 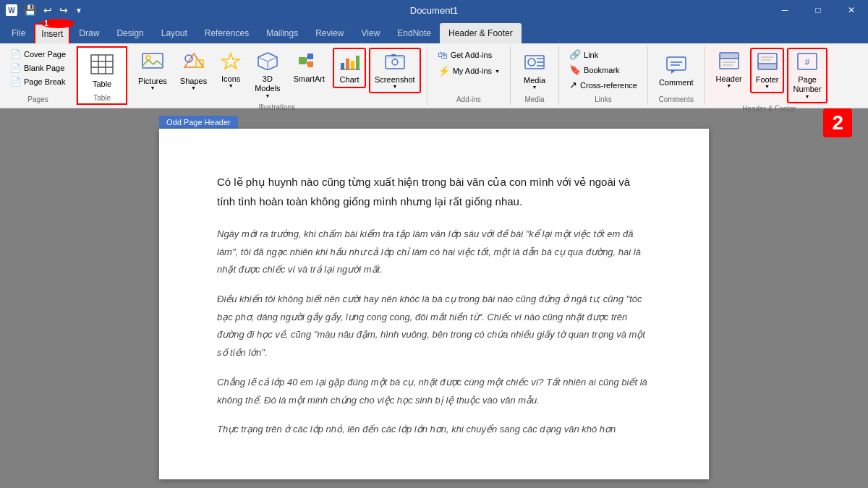 I want to click on media-button: Media ▼, so click(x=535, y=71).